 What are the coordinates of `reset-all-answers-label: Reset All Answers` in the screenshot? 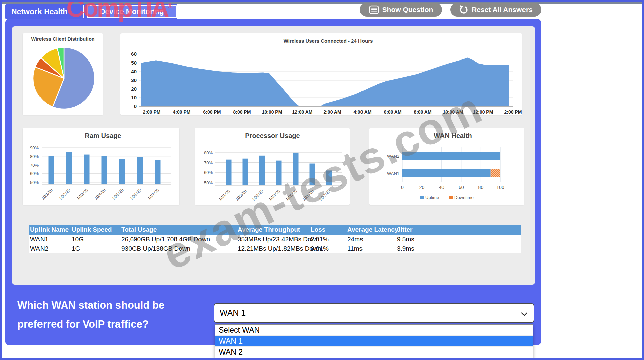 It's located at (502, 10).